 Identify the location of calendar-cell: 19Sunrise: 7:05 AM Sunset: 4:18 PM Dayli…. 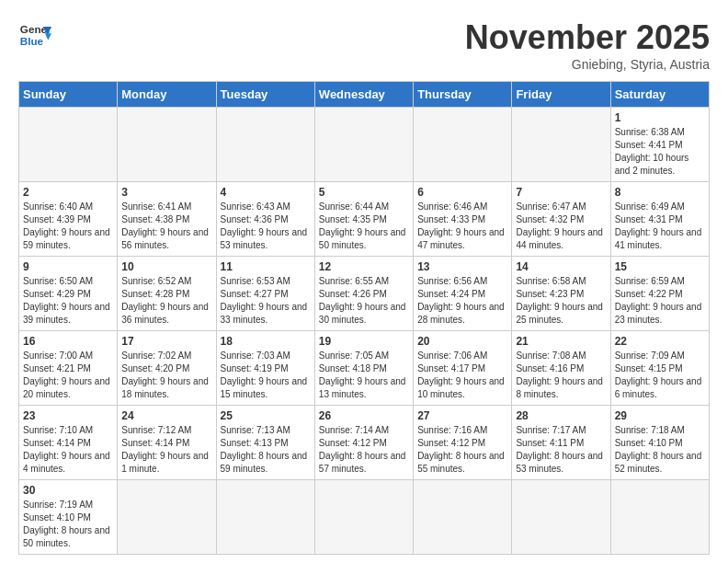
(364, 368).